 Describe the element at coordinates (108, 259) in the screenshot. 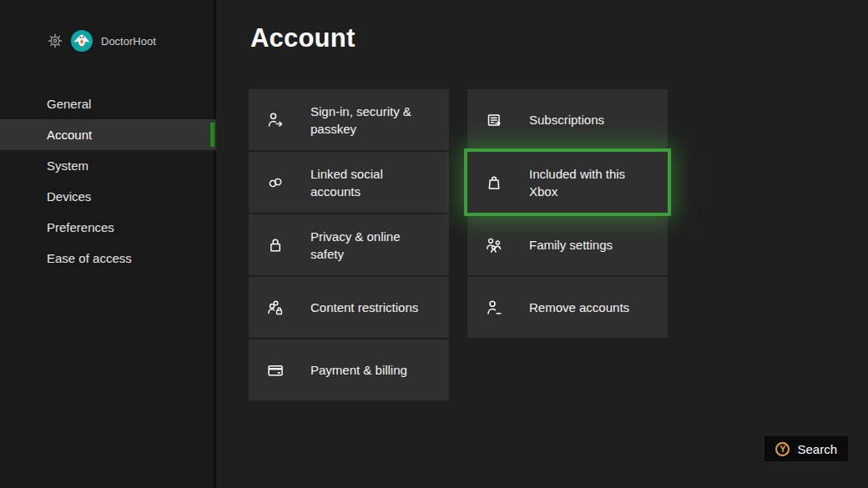

I see `sidebar-item-ease-of-access: Ease of access` at that location.